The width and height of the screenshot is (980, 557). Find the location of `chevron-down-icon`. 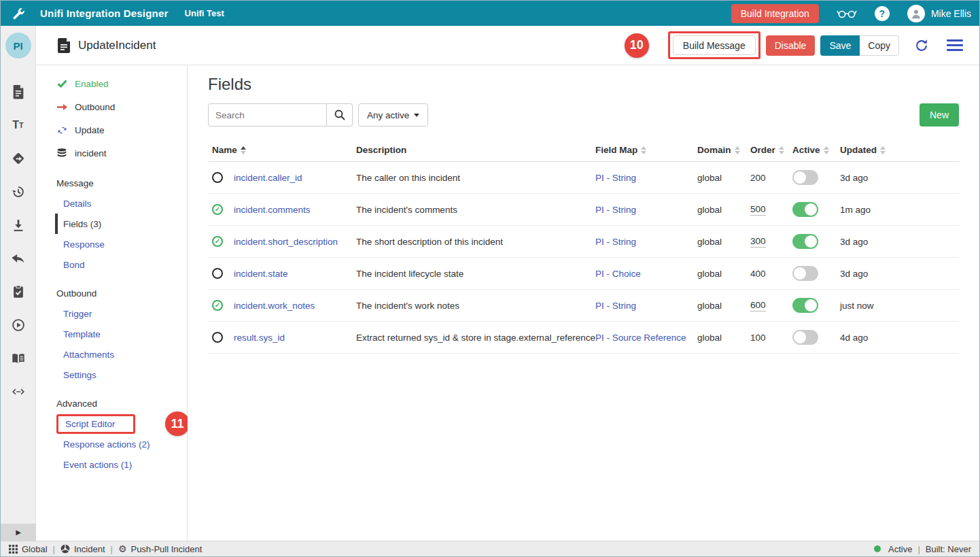

chevron-down-icon is located at coordinates (417, 116).